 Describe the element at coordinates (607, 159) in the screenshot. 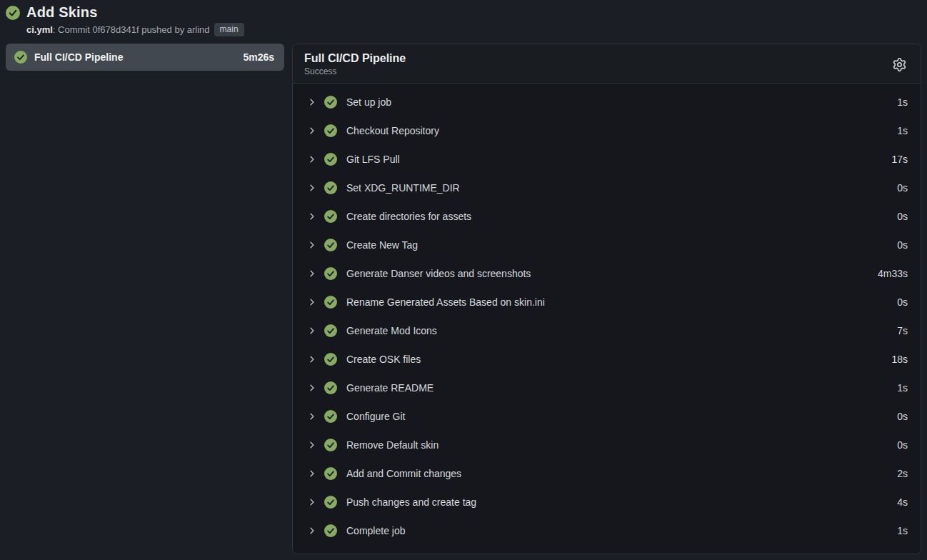

I see `step-row: Git LFS Pull 17s` at that location.